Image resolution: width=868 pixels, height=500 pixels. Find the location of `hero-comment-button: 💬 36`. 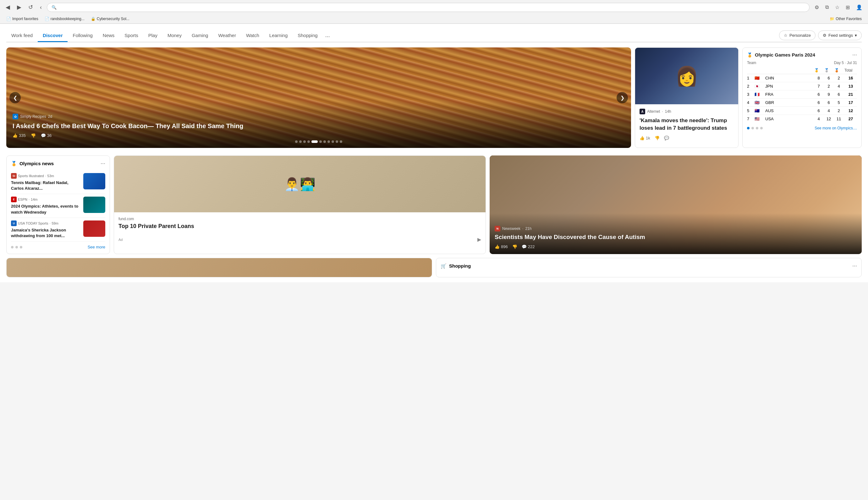

hero-comment-button: 💬 36 is located at coordinates (46, 135).